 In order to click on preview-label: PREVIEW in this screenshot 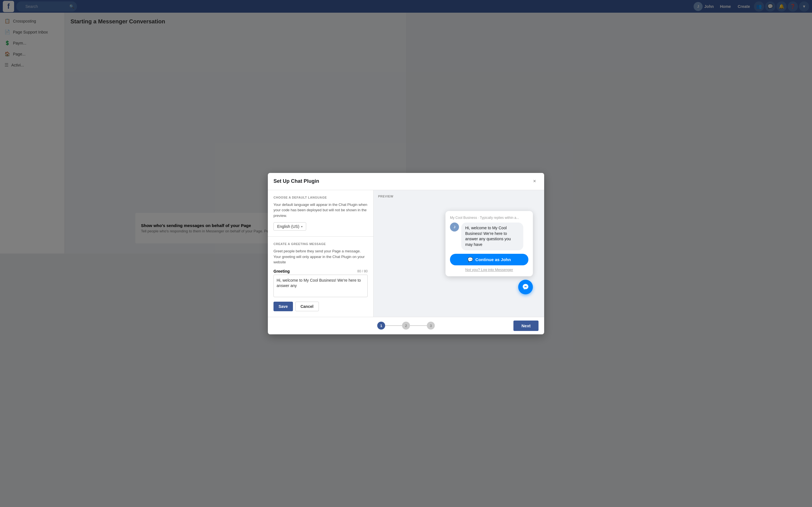, I will do `click(386, 196)`.